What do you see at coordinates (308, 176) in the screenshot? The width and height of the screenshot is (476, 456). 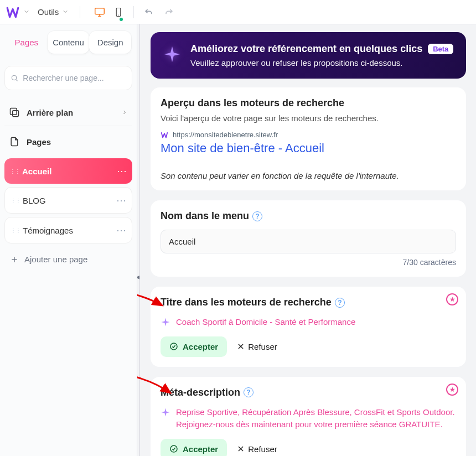 I see `preview-note: Son contenu peut varier en fonction de l…` at bounding box center [308, 176].